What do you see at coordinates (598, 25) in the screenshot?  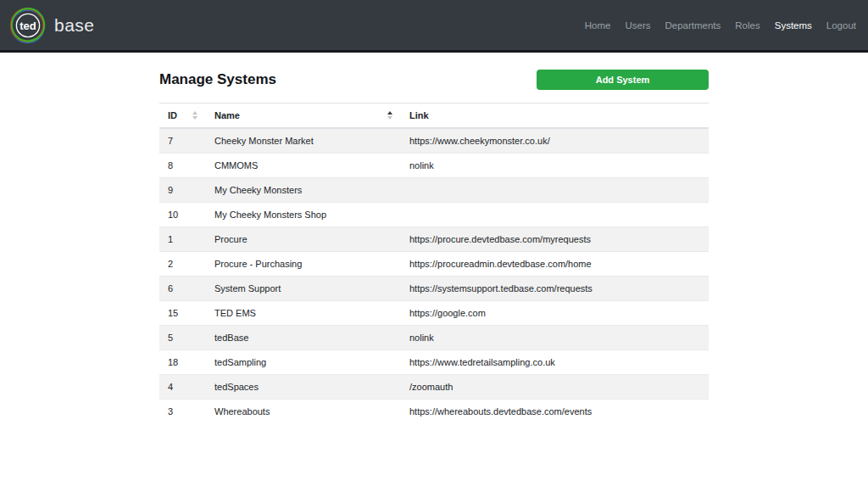 I see `nav-link-home: Home` at bounding box center [598, 25].